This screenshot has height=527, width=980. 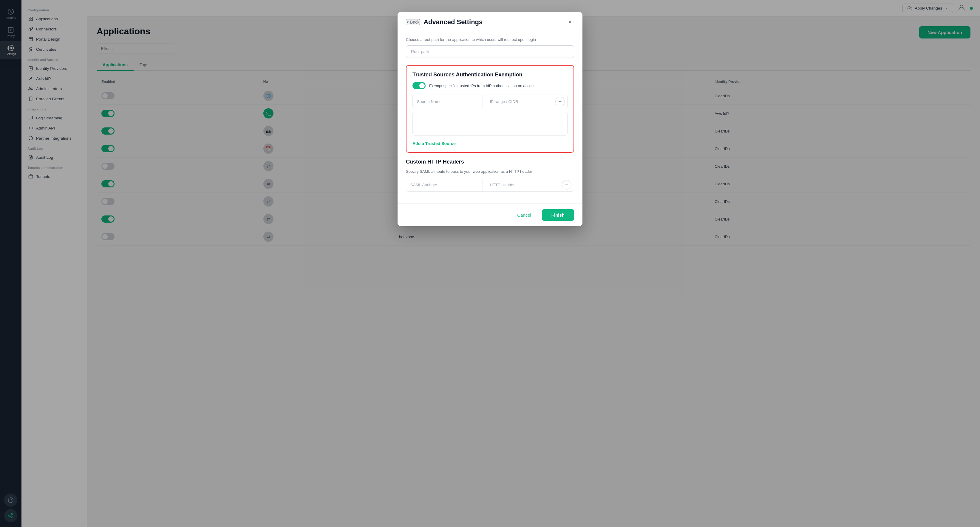 What do you see at coordinates (560, 101) in the screenshot?
I see `remove-source-button: −` at bounding box center [560, 101].